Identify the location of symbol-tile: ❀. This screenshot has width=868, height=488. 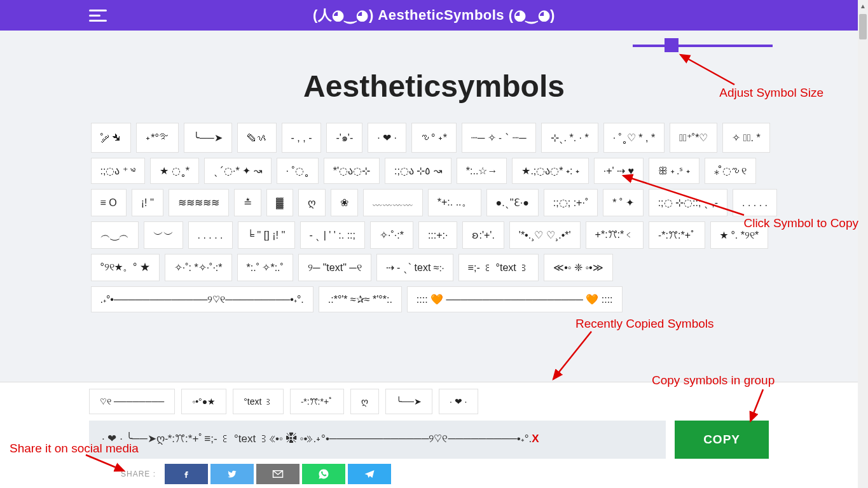
(345, 202).